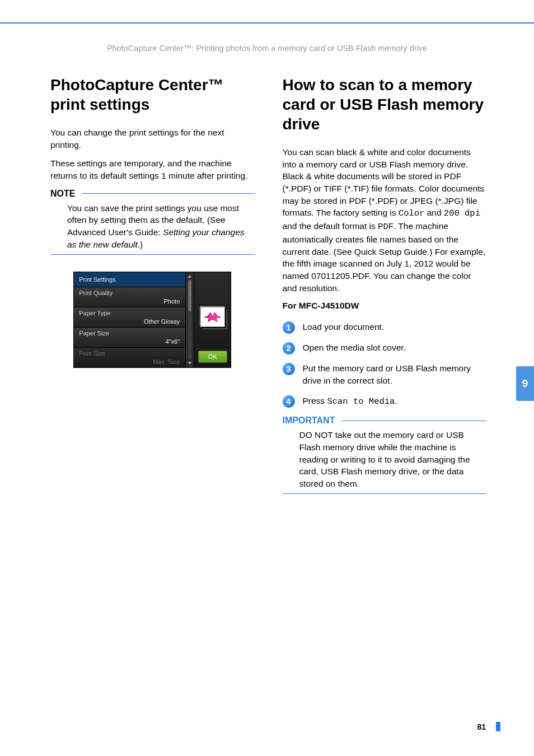 Image resolution: width=534 pixels, height=756 pixels. Describe the element at coordinates (312, 421) in the screenshot. I see `important-label: IMPORTANT` at that location.